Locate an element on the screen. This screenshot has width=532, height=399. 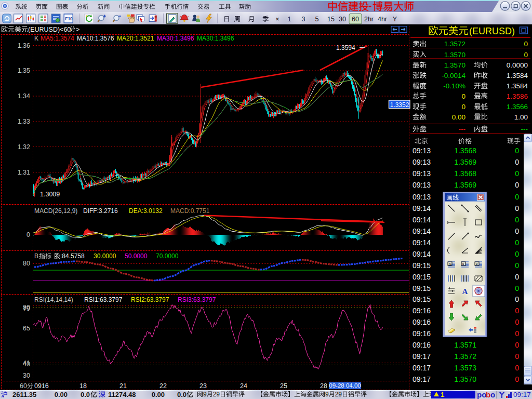
svg-text: MA10:1.3576 is located at coordinates (96, 38).